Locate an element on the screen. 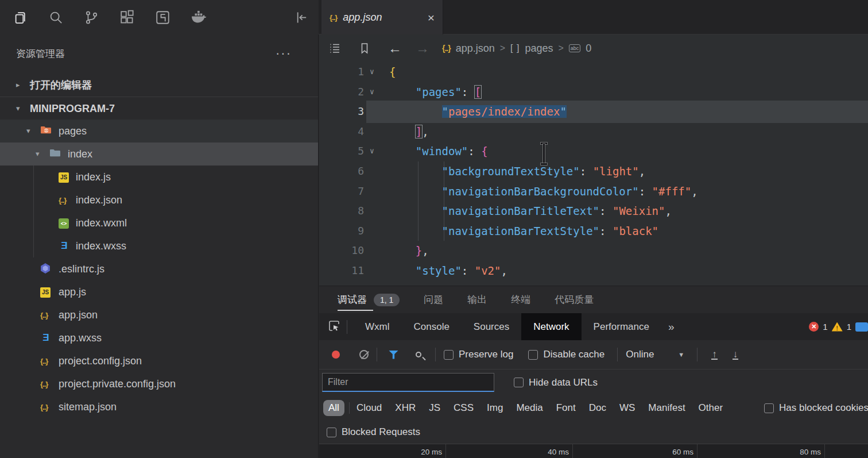  warning-icon: ! is located at coordinates (837, 327).